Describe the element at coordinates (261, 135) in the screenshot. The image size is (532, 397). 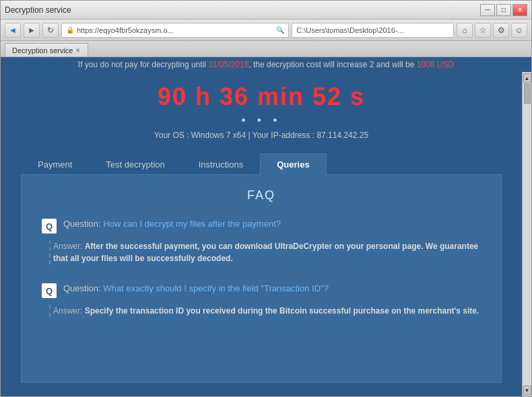
I see `system-info: Your OS : Windows 7 x64 | Your IP-addres…` at that location.